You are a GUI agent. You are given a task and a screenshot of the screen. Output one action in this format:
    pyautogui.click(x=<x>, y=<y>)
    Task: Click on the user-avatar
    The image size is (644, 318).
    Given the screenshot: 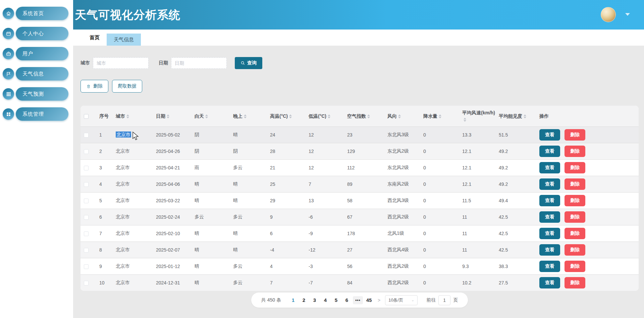 What is the action you would take?
    pyautogui.click(x=608, y=15)
    